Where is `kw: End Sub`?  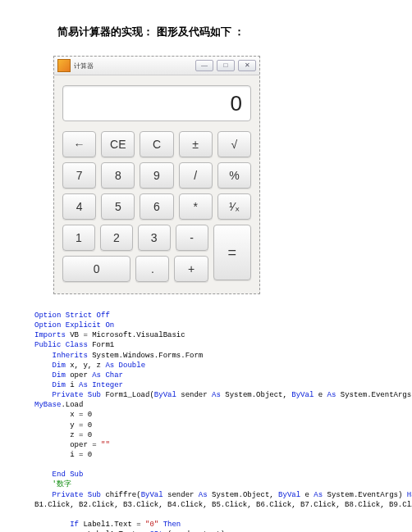
kw: End Sub is located at coordinates (59, 475).